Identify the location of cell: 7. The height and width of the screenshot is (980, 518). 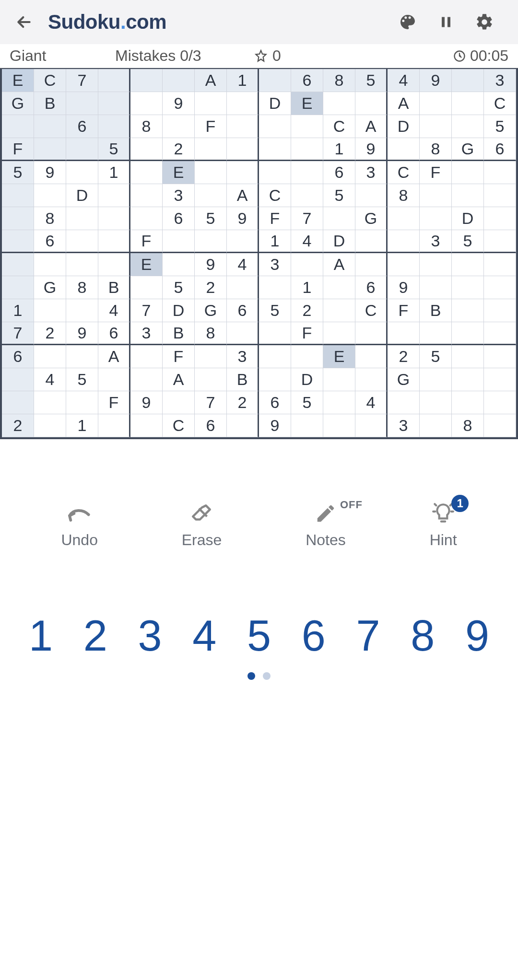
(82, 81).